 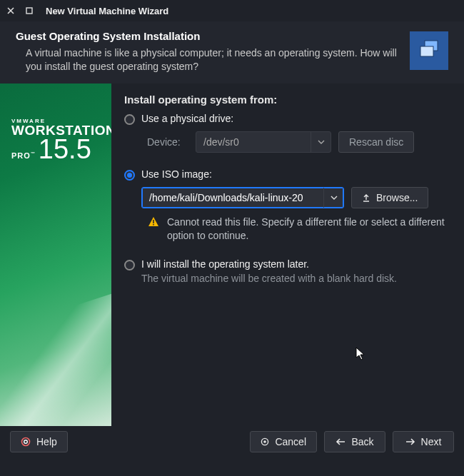 I want to click on arrow-right-icon, so click(x=410, y=442).